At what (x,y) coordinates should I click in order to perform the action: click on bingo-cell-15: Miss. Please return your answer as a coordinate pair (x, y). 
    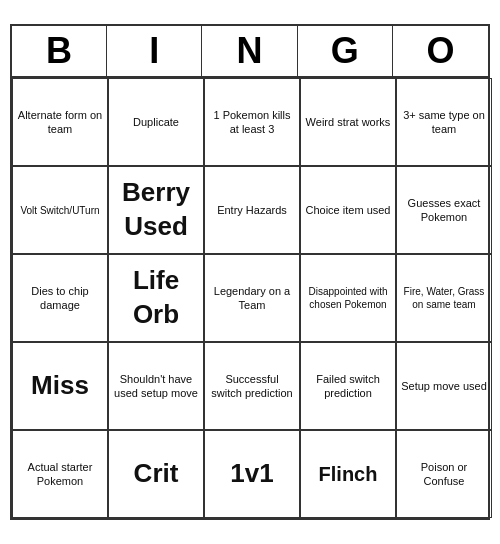
    Looking at the image, I should click on (60, 386).